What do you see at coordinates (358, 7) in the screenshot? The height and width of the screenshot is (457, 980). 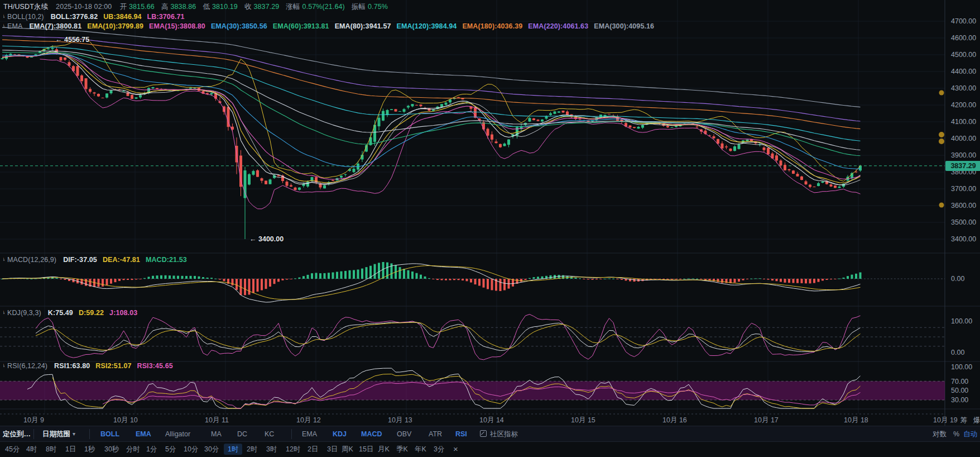 I see `amplitude-label: 振幅` at bounding box center [358, 7].